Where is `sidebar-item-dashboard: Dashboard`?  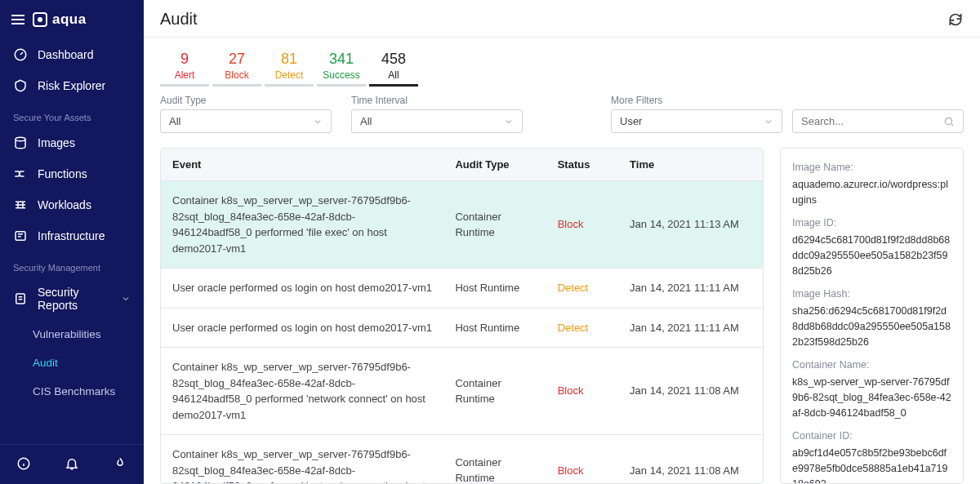 sidebar-item-dashboard: Dashboard is located at coordinates (72, 55).